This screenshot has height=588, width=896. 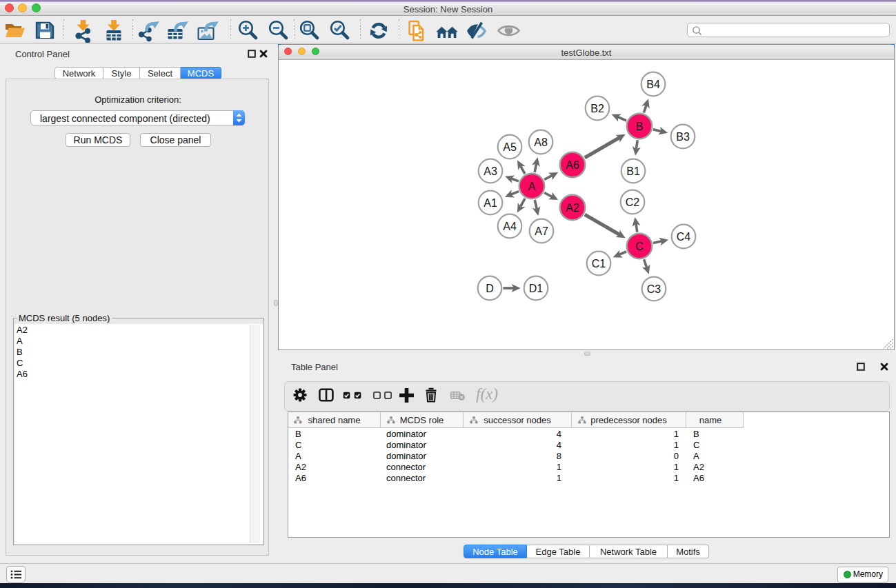 I want to click on svg-text: A4, so click(x=510, y=226).